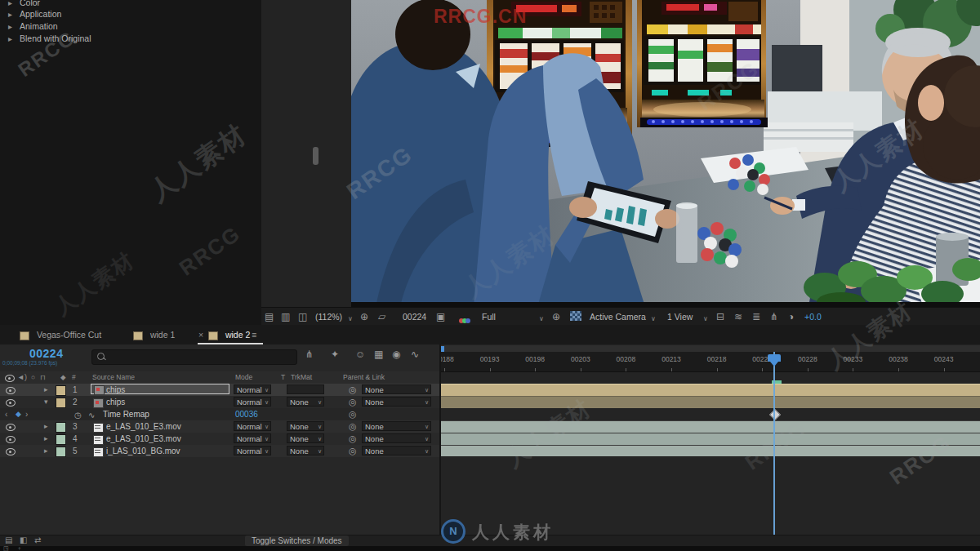 This screenshot has width=980, height=551. I want to click on motion-blur-icon: ◉, so click(396, 354).